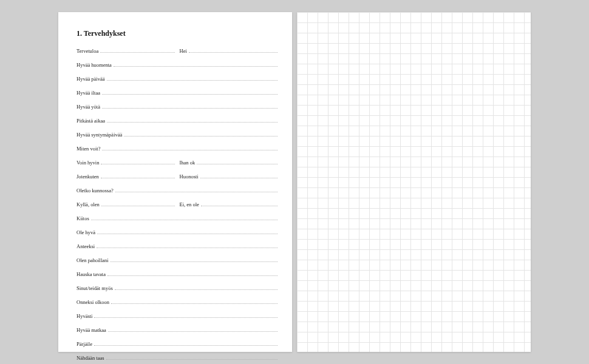 The width and height of the screenshot is (589, 364). Describe the element at coordinates (177, 344) in the screenshot. I see `vocabulary-entry: Pärjäile` at that location.